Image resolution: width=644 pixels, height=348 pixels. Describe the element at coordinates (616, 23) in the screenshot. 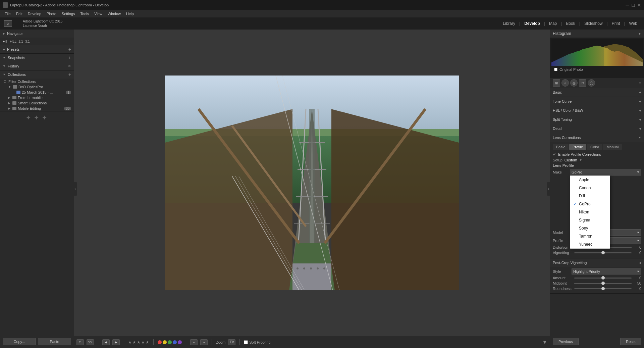

I see `nav-print: Print` at that location.